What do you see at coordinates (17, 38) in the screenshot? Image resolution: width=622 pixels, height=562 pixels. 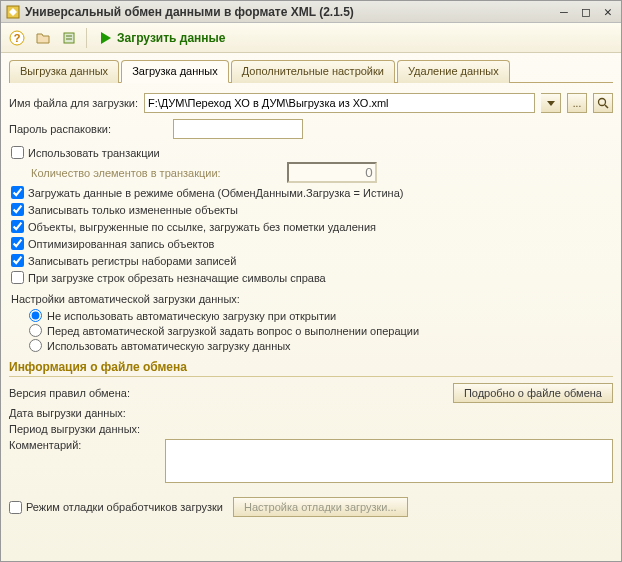 I see `help-icon: ?` at bounding box center [17, 38].